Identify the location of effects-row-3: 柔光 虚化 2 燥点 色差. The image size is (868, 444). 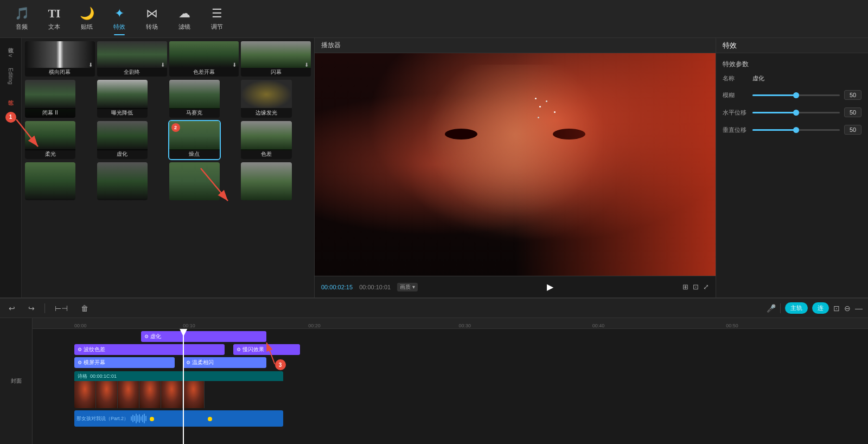
(168, 140).